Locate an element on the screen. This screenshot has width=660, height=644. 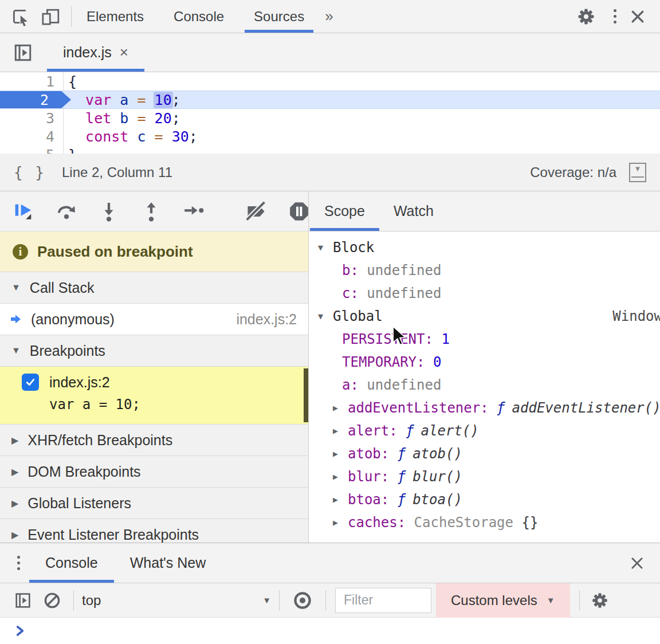
breakpoints-title: Breakpoints is located at coordinates (68, 351).